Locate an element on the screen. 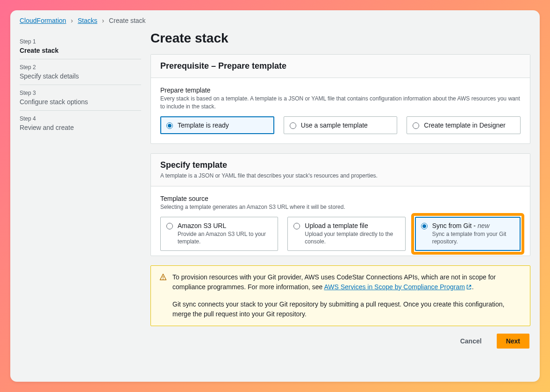  option-description: Sync a template from your Git repository… is located at coordinates (473, 238).